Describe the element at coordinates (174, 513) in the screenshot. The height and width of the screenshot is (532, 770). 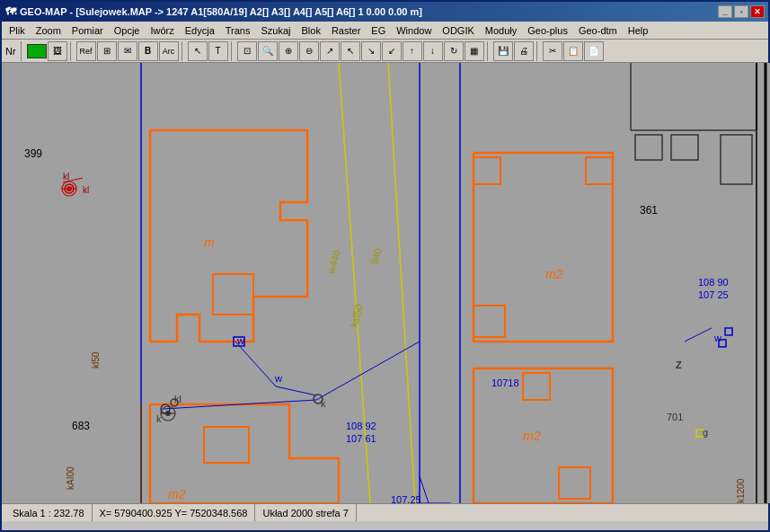
I see `coords-label: X= 5790400.925 Y= 7520348.568` at that location.